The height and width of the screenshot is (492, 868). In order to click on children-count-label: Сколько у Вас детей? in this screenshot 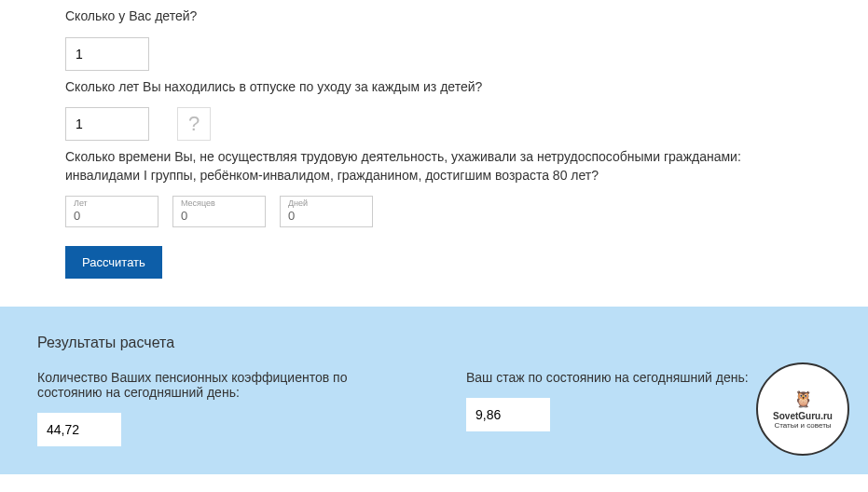, I will do `click(434, 17)`.